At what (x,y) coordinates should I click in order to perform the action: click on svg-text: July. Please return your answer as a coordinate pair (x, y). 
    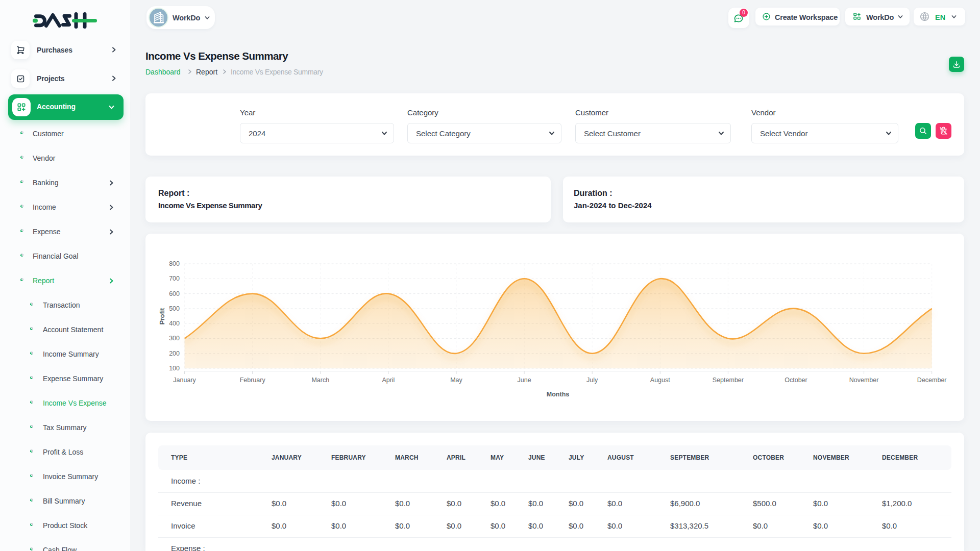
    Looking at the image, I should click on (592, 380).